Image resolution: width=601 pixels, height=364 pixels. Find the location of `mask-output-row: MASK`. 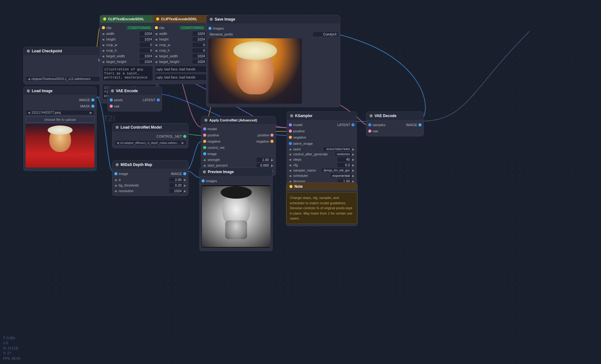

mask-output-row: MASK is located at coordinates (60, 106).